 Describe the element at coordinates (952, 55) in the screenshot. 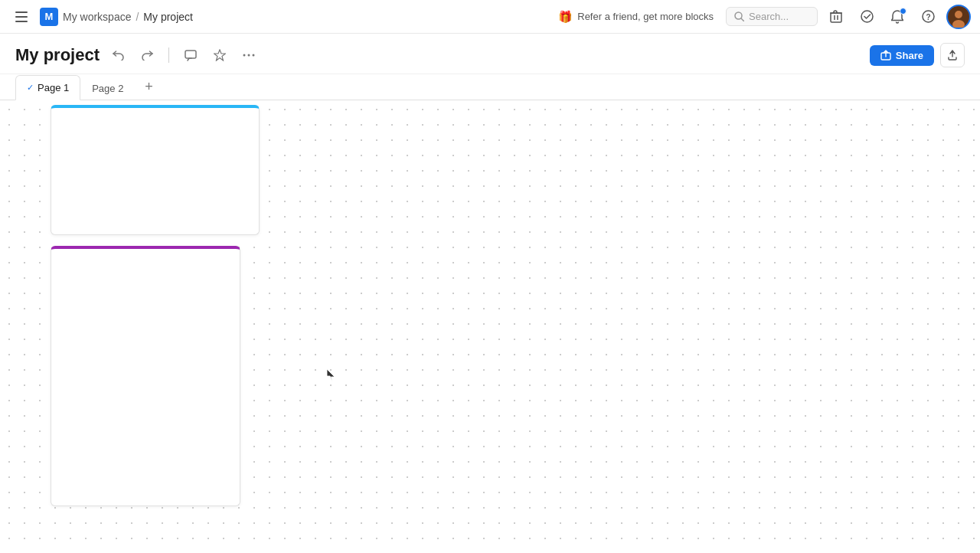

I see `export-button` at that location.